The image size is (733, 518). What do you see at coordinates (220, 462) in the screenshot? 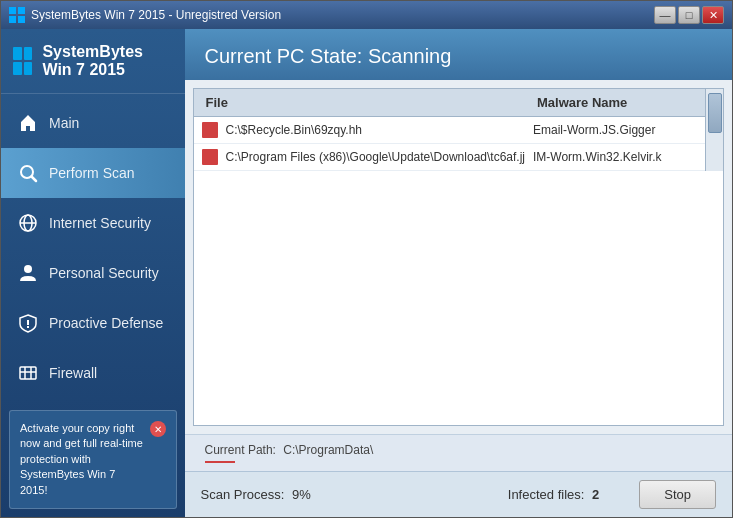
I see `path-underline` at bounding box center [220, 462].